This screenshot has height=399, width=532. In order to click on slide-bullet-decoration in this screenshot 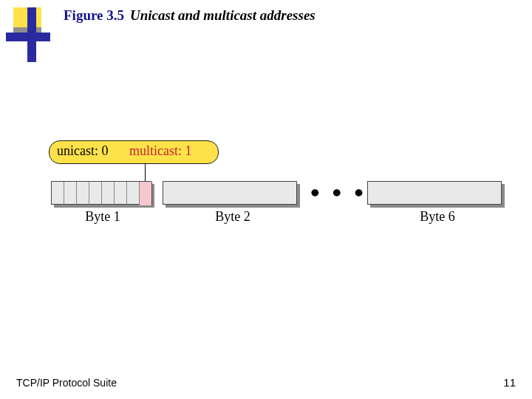, I will do `click(32, 35)`.